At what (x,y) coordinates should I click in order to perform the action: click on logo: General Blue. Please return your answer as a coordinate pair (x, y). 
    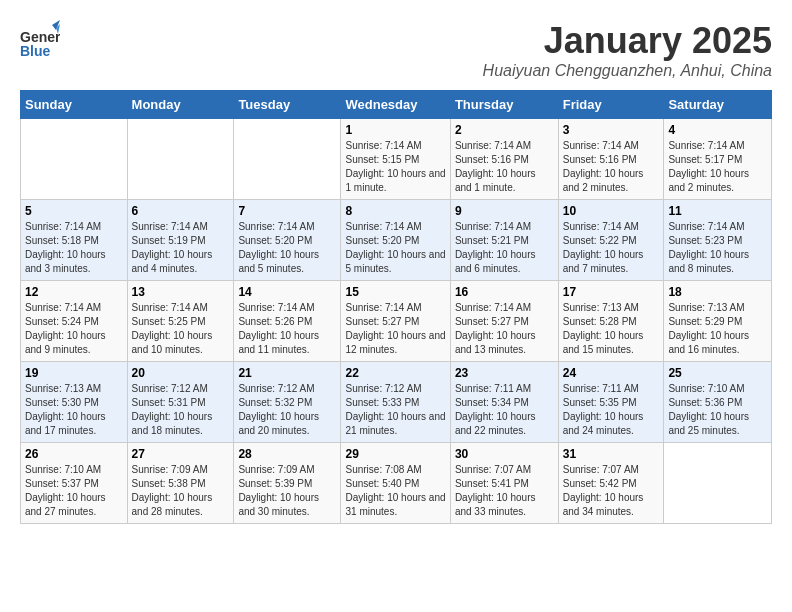
    Looking at the image, I should click on (42, 44).